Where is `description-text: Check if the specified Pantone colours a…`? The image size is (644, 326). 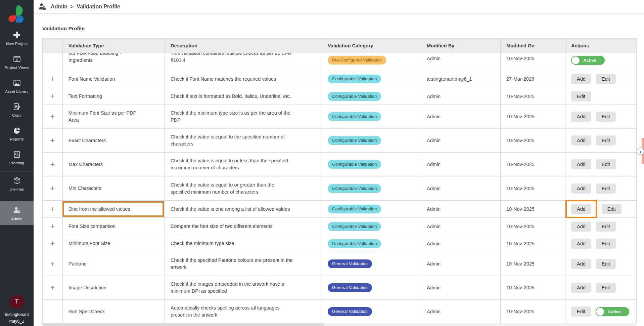 description-text: Check if the specified Pantone colours a… is located at coordinates (244, 264).